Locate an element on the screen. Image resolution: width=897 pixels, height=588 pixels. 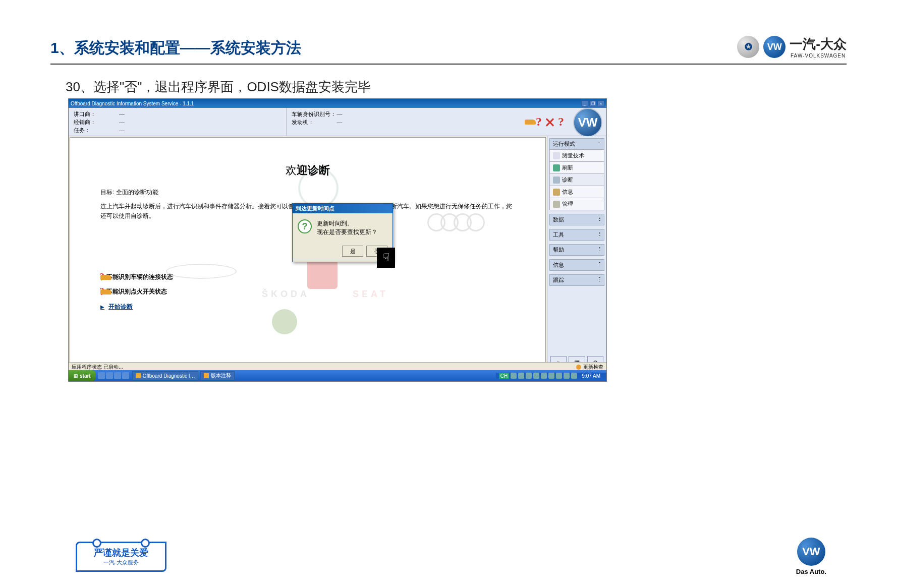
window-title: Offboard Diagnostic Information System S… is located at coordinates (132, 104).